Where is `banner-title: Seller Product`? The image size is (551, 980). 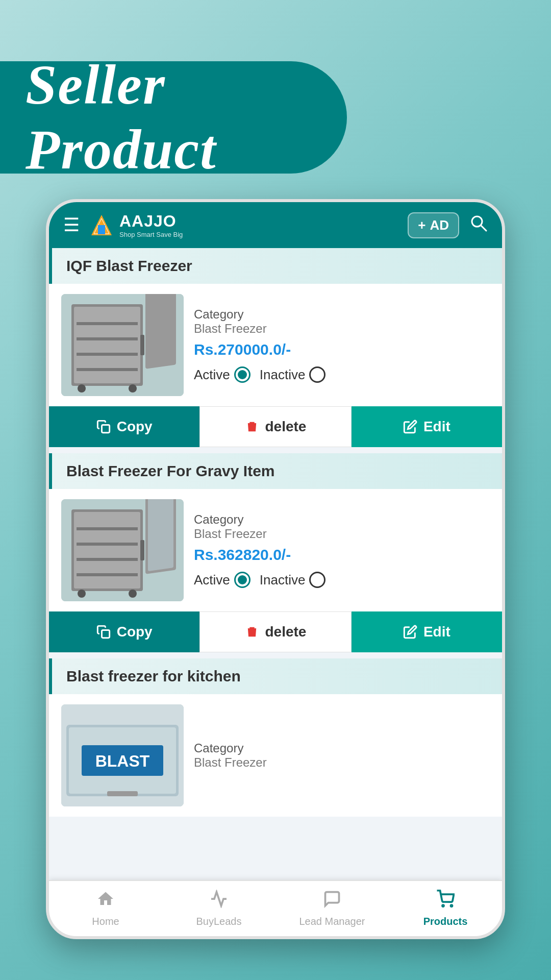 banner-title: Seller Product is located at coordinates (186, 117).